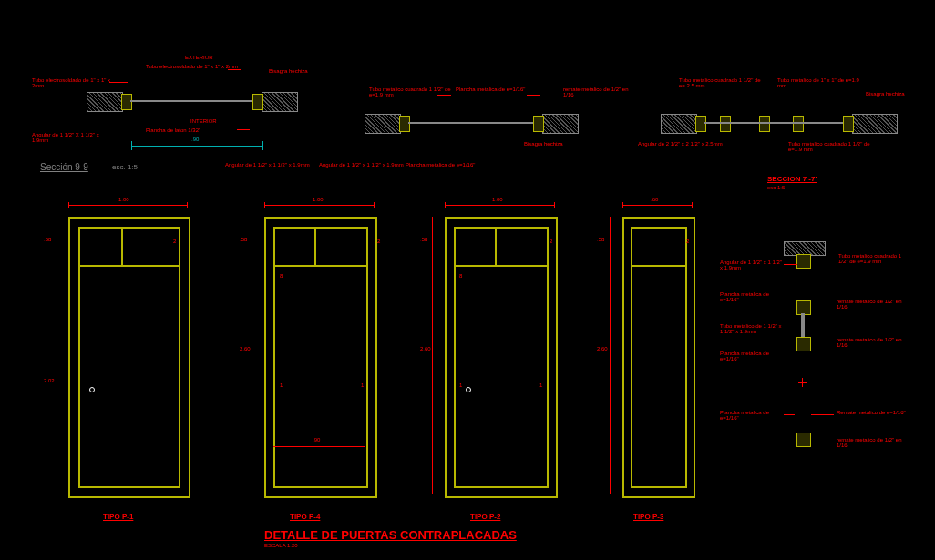 This screenshot has height=560, width=935. Describe the element at coordinates (776, 188) in the screenshot. I see `section-7-scale: esc 1:5` at that location.